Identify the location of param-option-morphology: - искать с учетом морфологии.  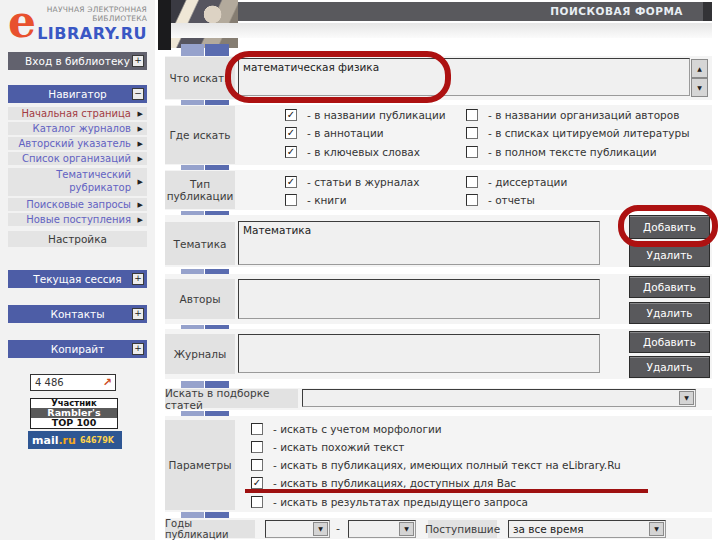
(346, 429).